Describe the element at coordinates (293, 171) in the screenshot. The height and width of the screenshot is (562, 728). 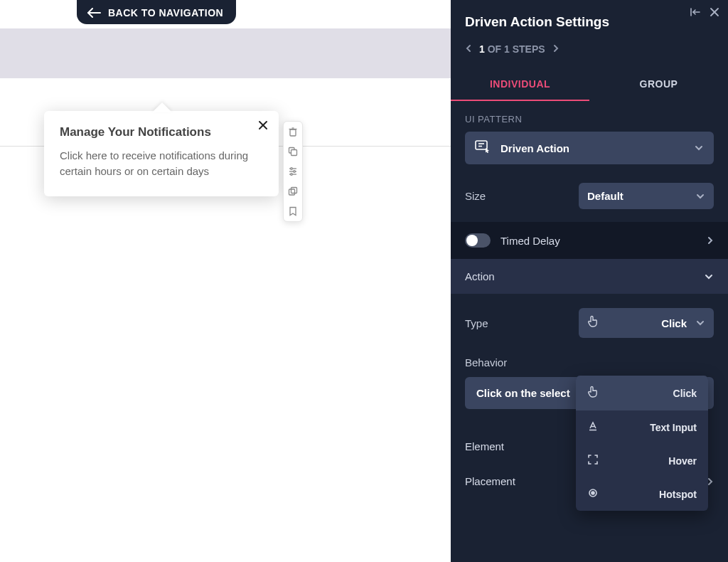
I see `step-icon-toolbar` at that location.